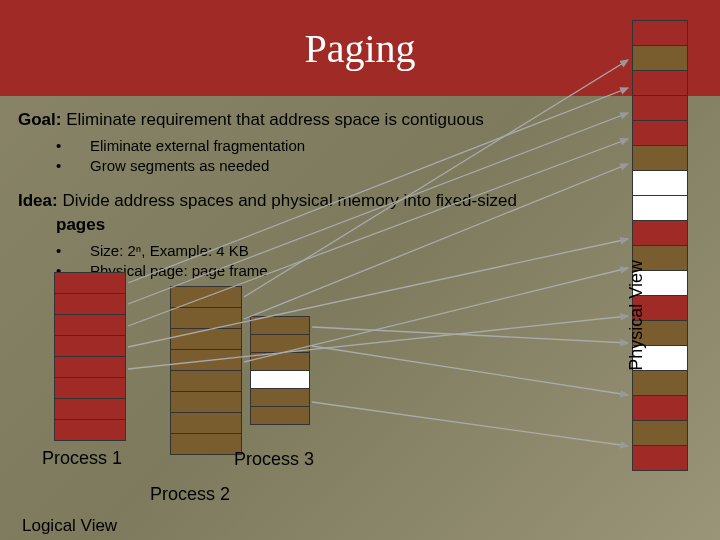 The width and height of the screenshot is (720, 540). I want to click on logical-view-label: Logical View, so click(70, 526).